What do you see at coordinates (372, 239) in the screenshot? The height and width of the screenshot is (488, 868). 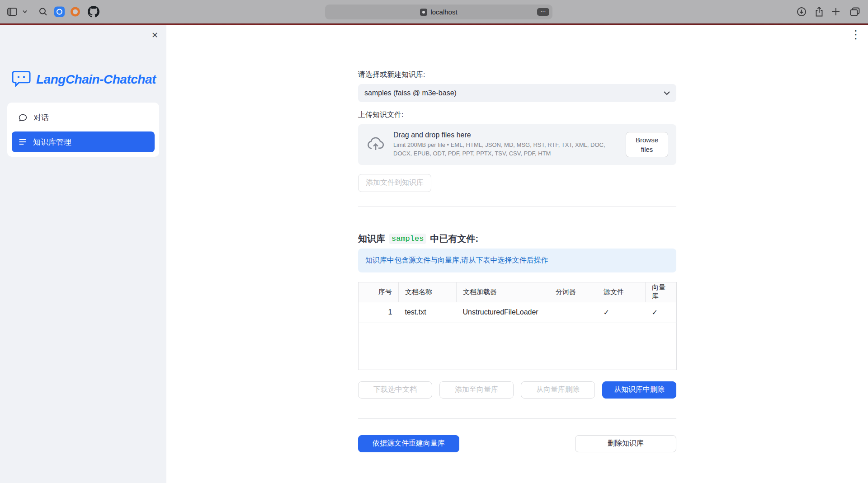 I see `kb-heading-prefix: 知识库` at bounding box center [372, 239].